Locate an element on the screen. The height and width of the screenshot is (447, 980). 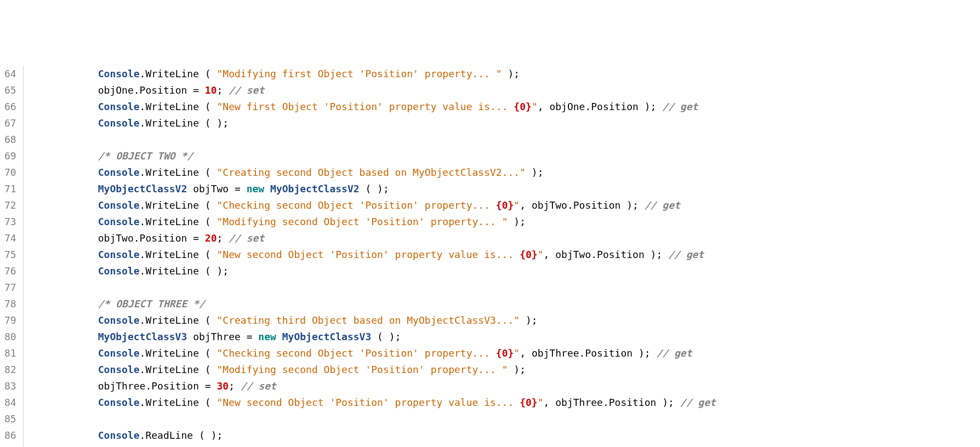
token-punc: ( ); is located at coordinates (214, 123).